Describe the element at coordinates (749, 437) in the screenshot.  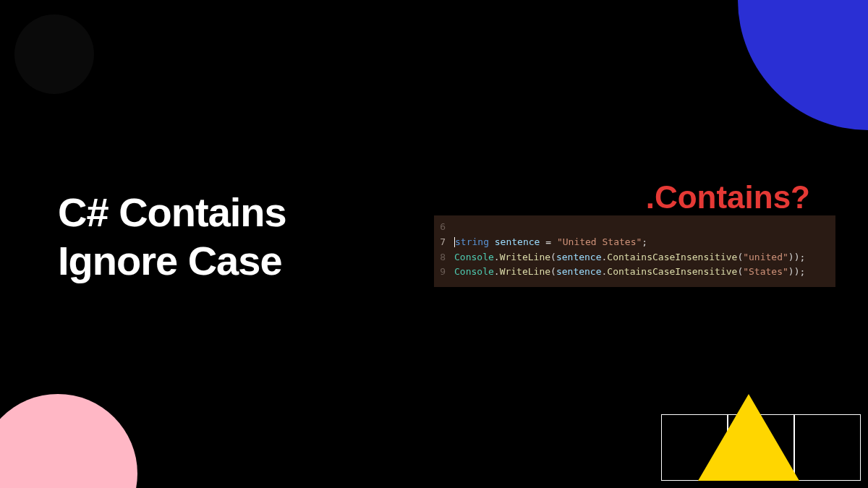
I see `yellow-triangle-decoration` at that location.